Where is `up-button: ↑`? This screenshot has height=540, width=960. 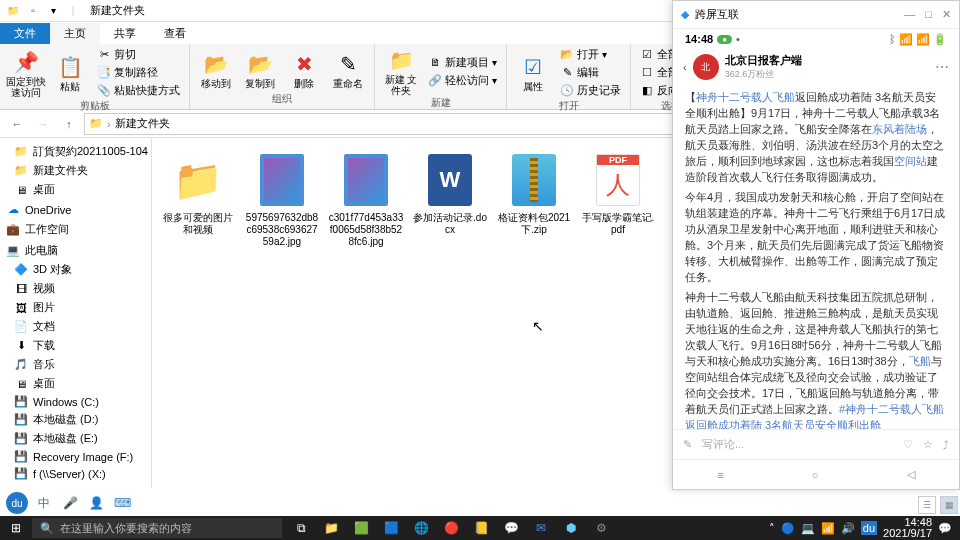
up-button: ↑ is located at coordinates (69, 124).